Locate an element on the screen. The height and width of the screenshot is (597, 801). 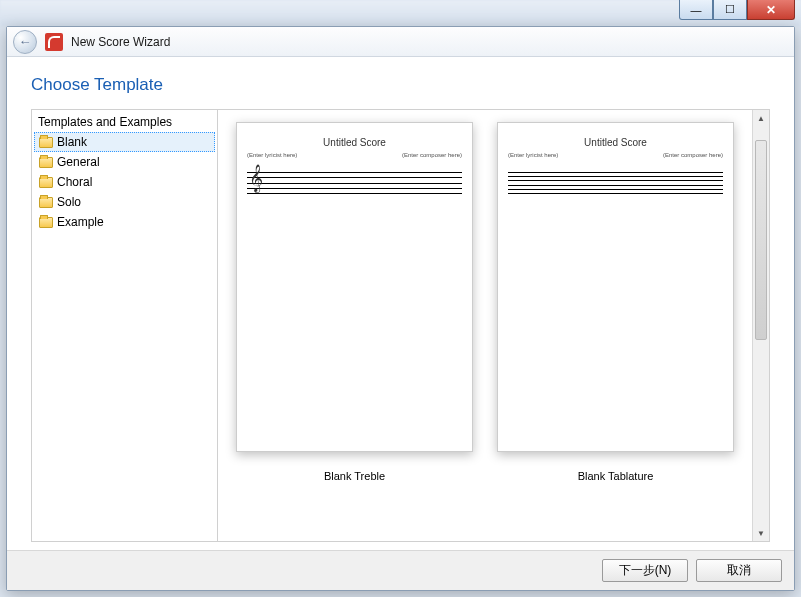
close-icon: ✕ is located at coordinates (771, 10).